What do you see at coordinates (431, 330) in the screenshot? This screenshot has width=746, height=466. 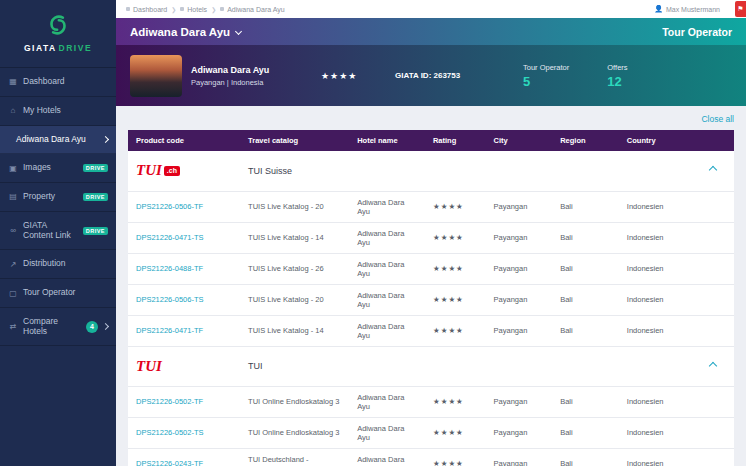 I see `offer-row: DPS21226-0471-TFTUIS Live Katalog - 14Ad…` at bounding box center [431, 330].